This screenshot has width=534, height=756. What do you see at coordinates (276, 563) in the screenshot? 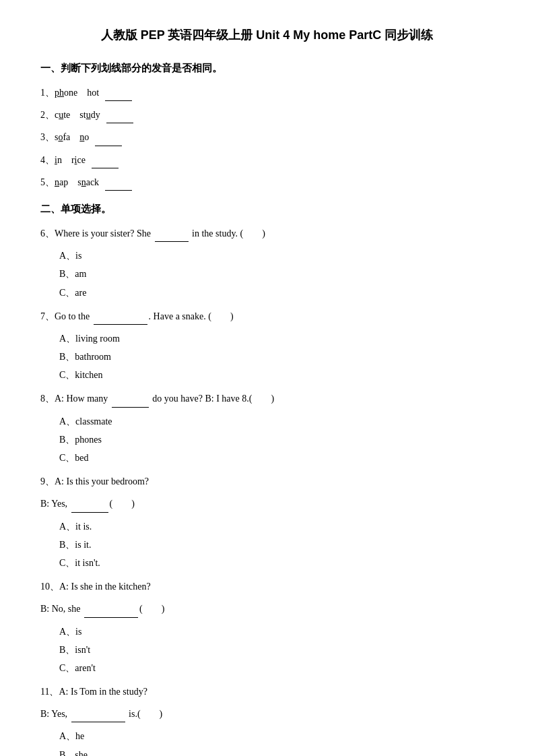
I see `q9-optC: C、it isn't.` at bounding box center [276, 563].